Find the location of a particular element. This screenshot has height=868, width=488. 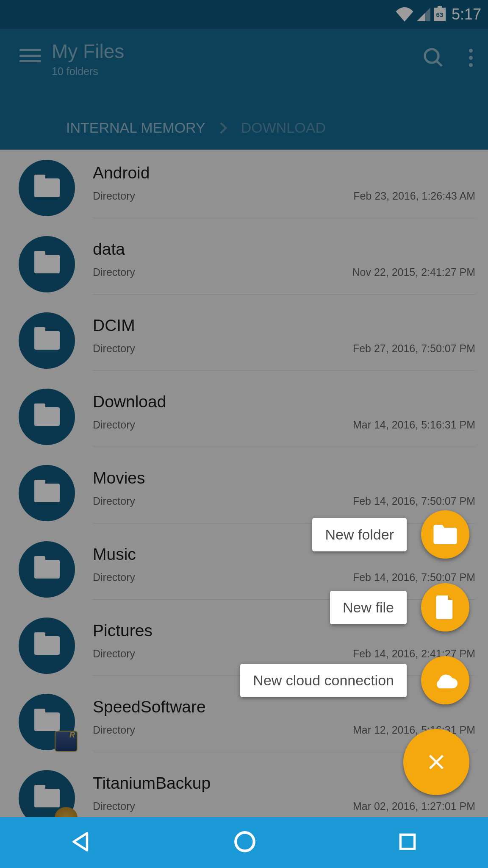

navigation-bar is located at coordinates (244, 843).